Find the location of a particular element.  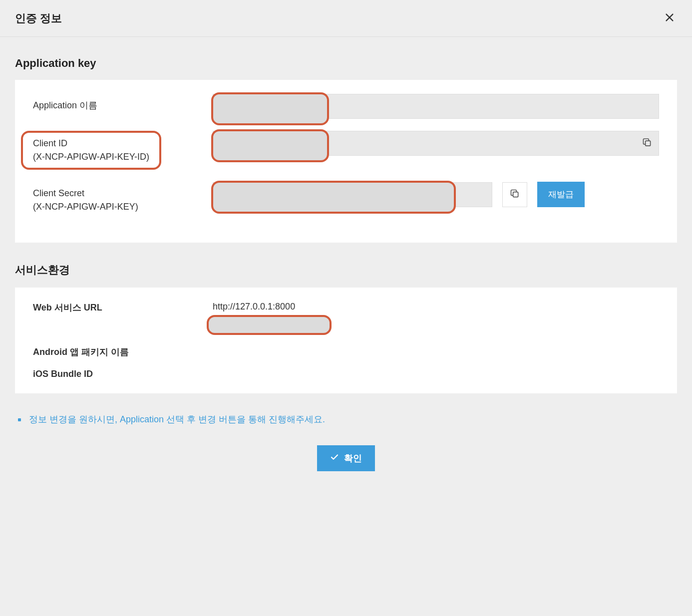

close-icon is located at coordinates (670, 18).